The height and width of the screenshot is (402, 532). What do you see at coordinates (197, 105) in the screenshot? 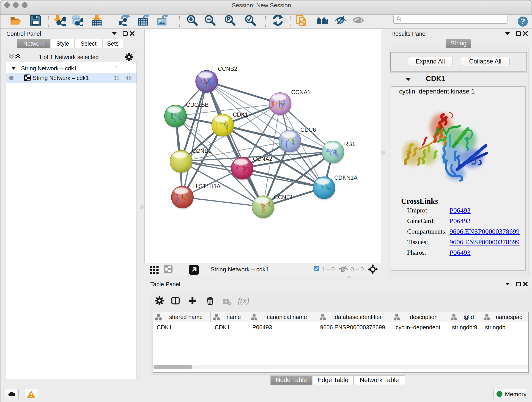
I see `svg-text: CDC25B` at bounding box center [197, 105].